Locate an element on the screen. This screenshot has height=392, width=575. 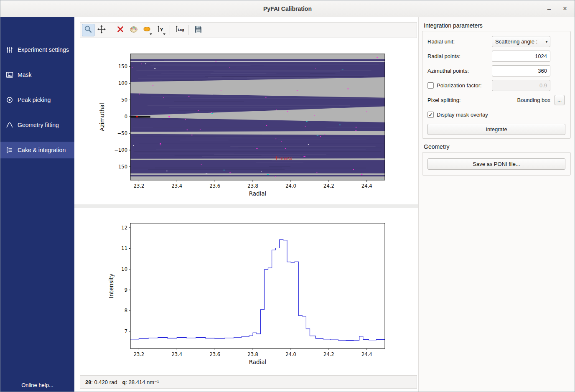
log-icon: Log is located at coordinates (179, 30).